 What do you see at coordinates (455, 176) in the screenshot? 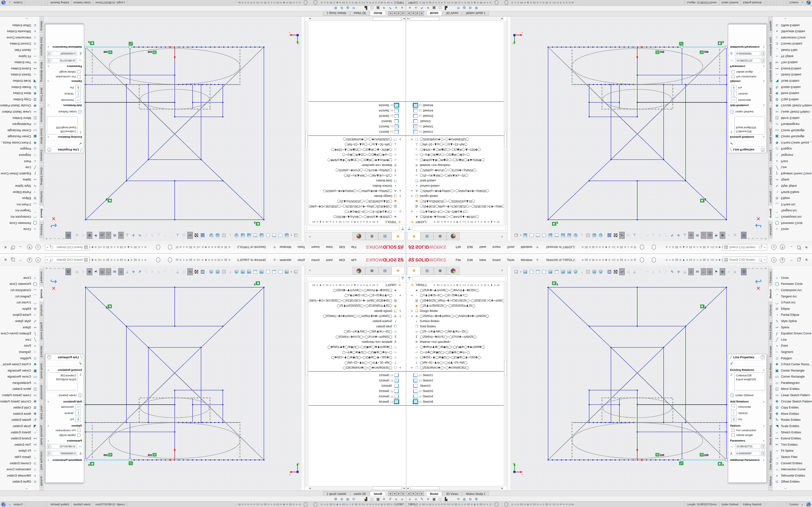
I see `tree-item: ∞ ◯25∘∪Ж♟АМ◯∘◯МА♟Ж∪∘25◯` at bounding box center [455, 176].